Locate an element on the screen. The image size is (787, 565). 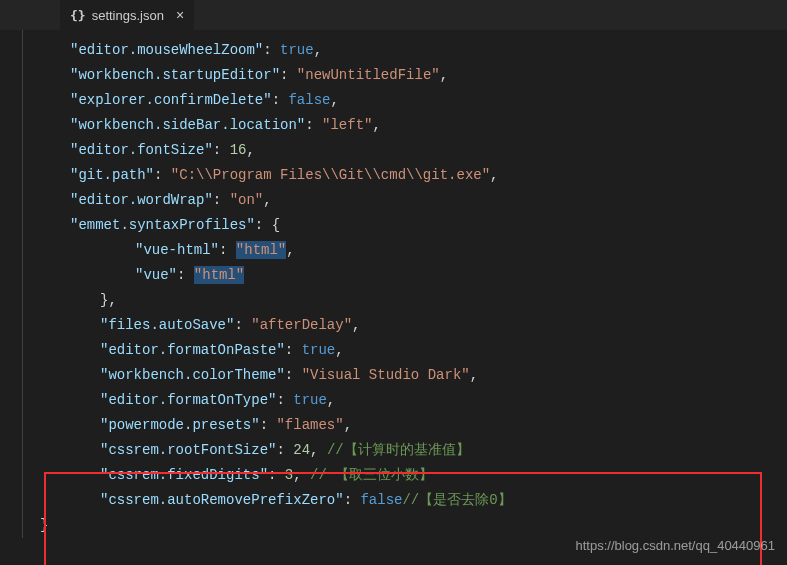
token-key: "editor.fontSize" is located at coordinates (142, 150).